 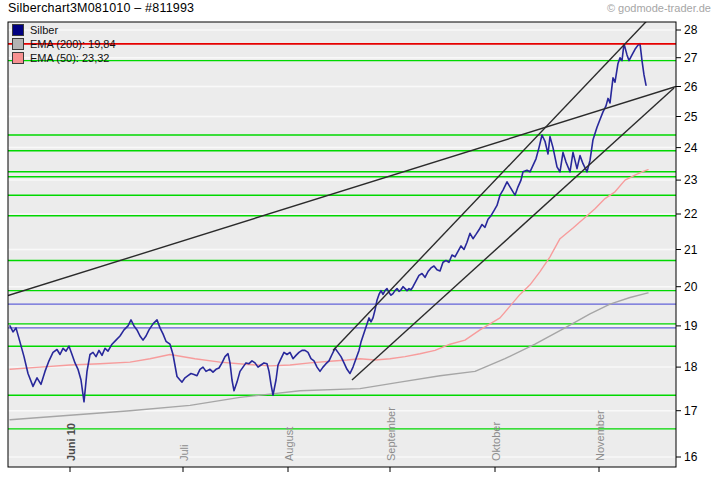 I want to click on legend-label-ema200: EMA (200): 19,84, so click(x=70, y=44).